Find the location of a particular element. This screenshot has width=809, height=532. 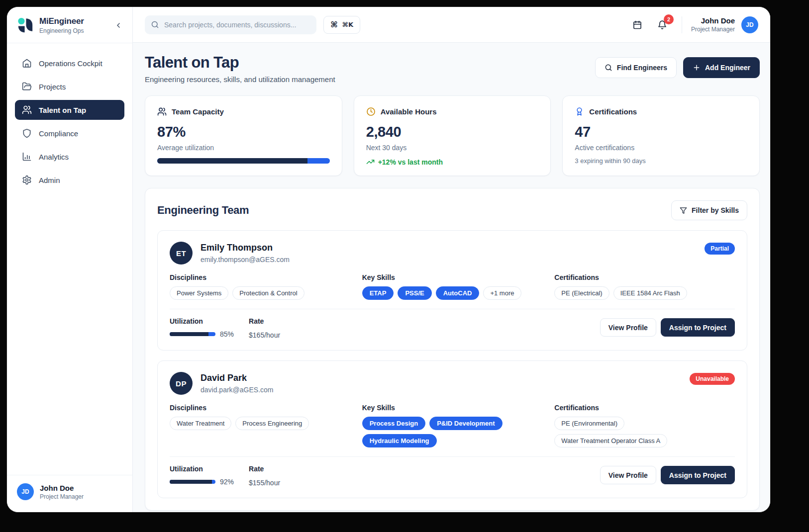

bar-chart-icon is located at coordinates (27, 157).